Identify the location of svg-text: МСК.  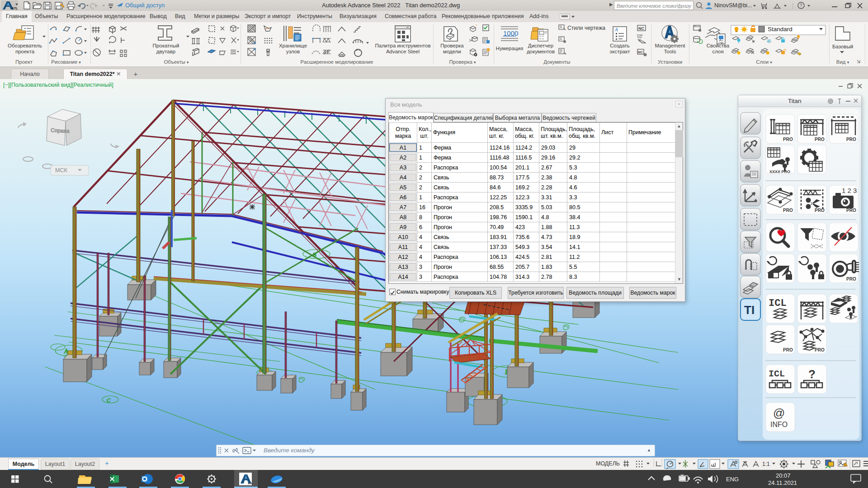
(61, 170).